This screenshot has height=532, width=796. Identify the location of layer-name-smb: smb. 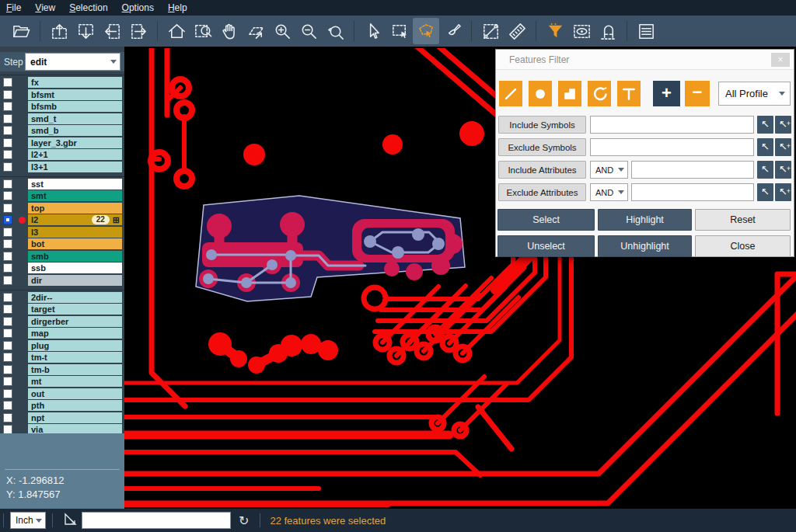
(75, 256).